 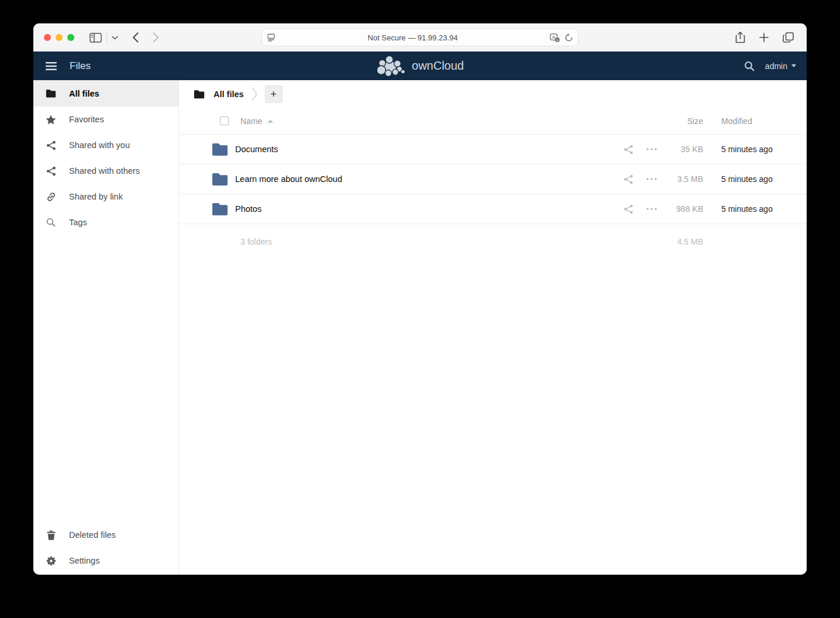 I want to click on user-menu: admin, so click(x=780, y=66).